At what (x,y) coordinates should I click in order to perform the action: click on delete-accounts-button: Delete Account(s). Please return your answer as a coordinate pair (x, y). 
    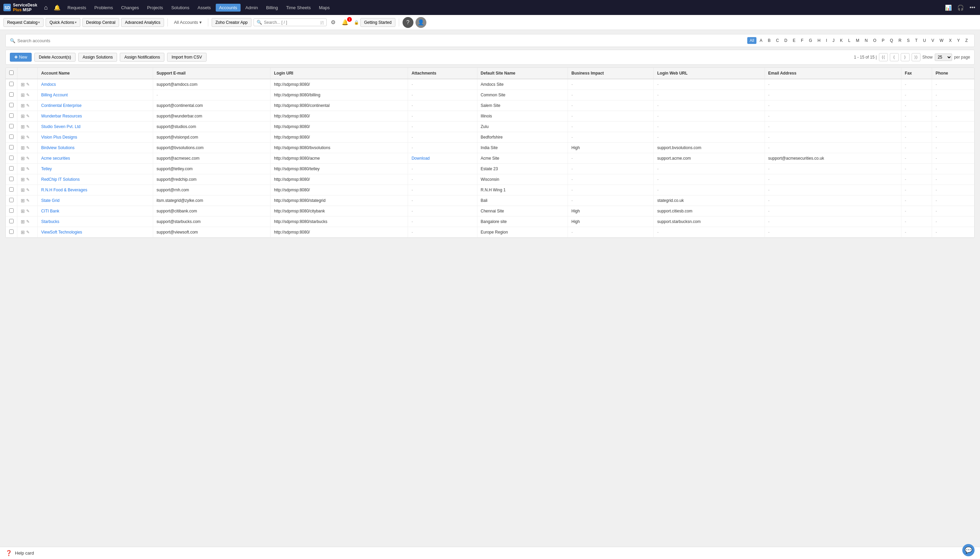
    Looking at the image, I should click on (55, 57).